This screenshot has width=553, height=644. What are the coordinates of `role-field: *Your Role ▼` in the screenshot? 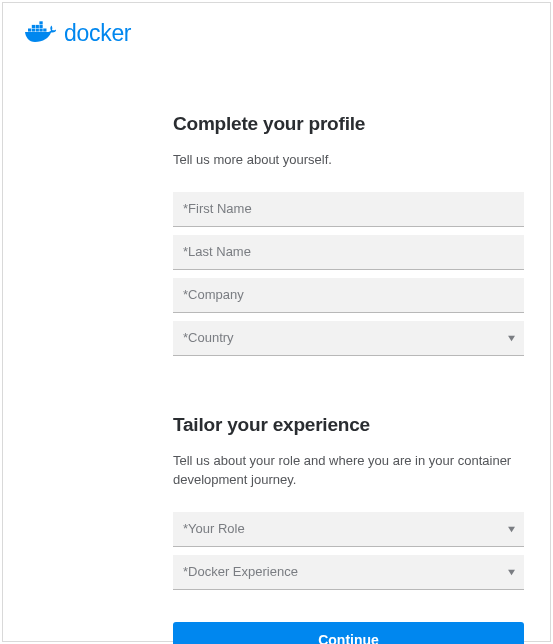 It's located at (348, 530).